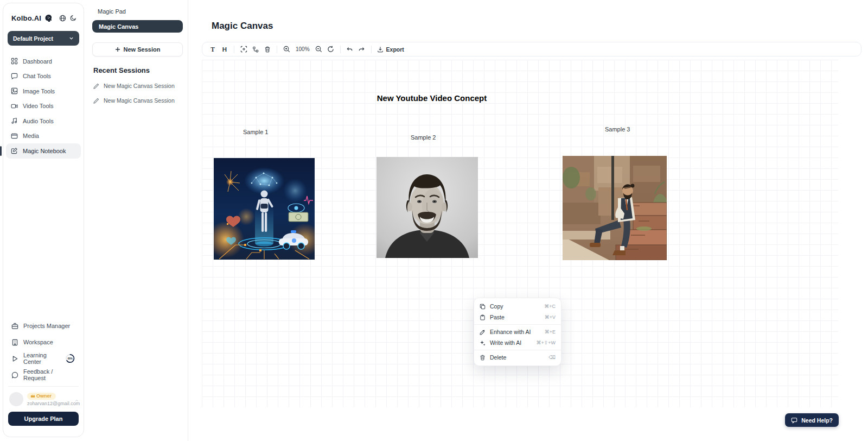 The height and width of the screenshot is (441, 868). Describe the element at coordinates (244, 49) in the screenshot. I see `selection-scan-icon` at that location.